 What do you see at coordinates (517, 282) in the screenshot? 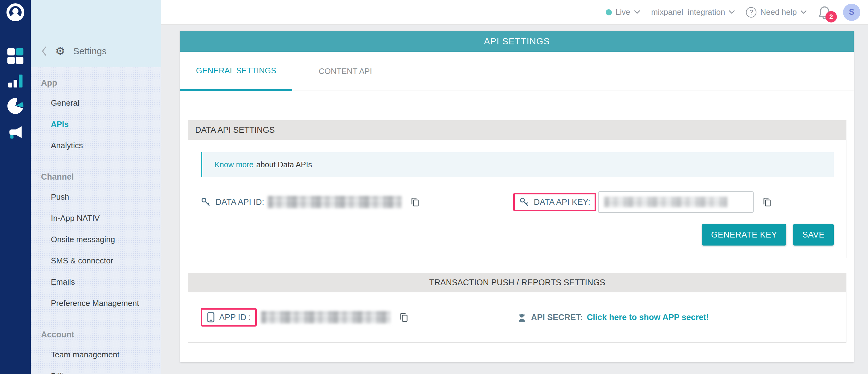
I see `transaction-section-title: TRANSACTION PUSH / REPORTS SETTINGS` at bounding box center [517, 282].